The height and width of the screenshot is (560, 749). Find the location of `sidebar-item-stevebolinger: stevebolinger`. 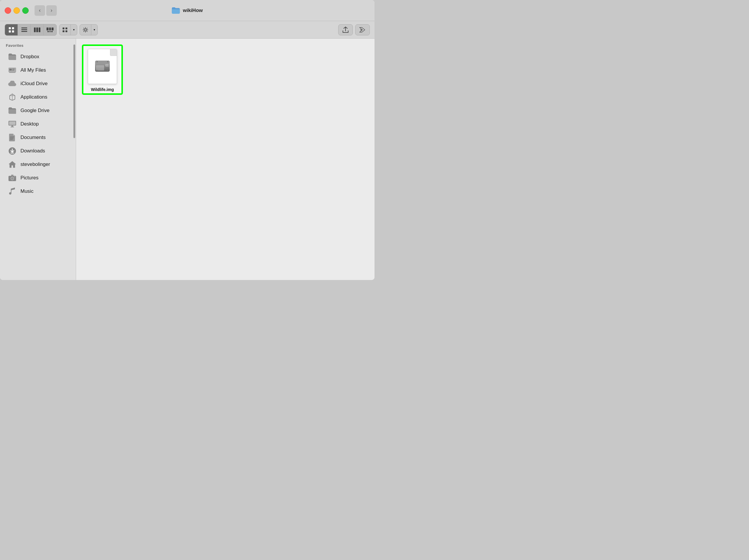

sidebar-item-stevebolinger: stevebolinger is located at coordinates (38, 165).